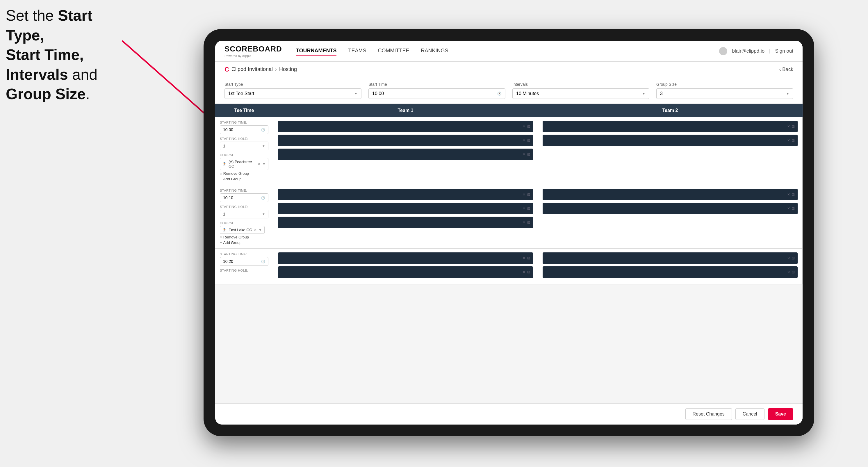 The width and height of the screenshot is (868, 467). What do you see at coordinates (437, 94) in the screenshot?
I see `start-time-select: 10:00 🕐` at bounding box center [437, 94].